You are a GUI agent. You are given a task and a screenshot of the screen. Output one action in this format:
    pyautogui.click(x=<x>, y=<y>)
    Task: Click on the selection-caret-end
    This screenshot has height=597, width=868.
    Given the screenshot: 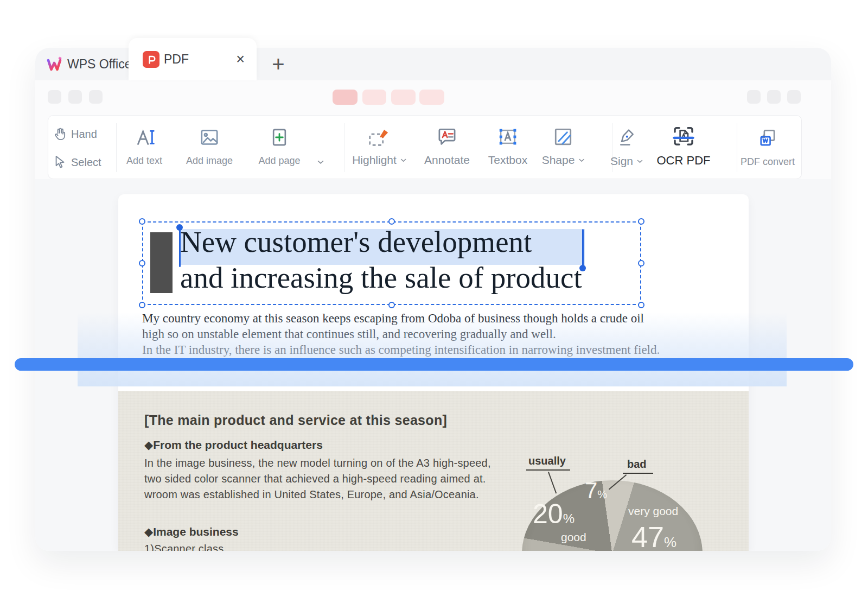 What is the action you would take?
    pyautogui.click(x=583, y=249)
    